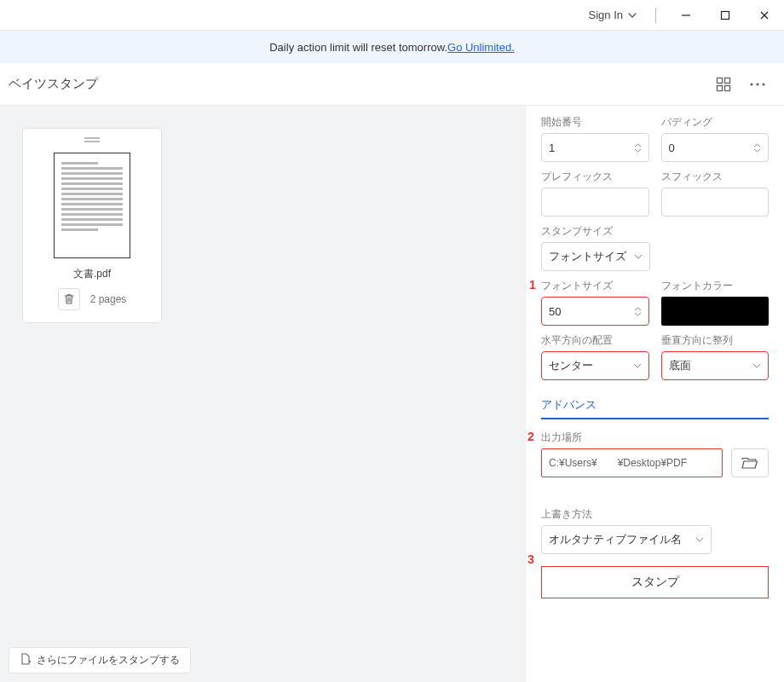  What do you see at coordinates (716, 311) in the screenshot?
I see `font-color-swatch` at bounding box center [716, 311].